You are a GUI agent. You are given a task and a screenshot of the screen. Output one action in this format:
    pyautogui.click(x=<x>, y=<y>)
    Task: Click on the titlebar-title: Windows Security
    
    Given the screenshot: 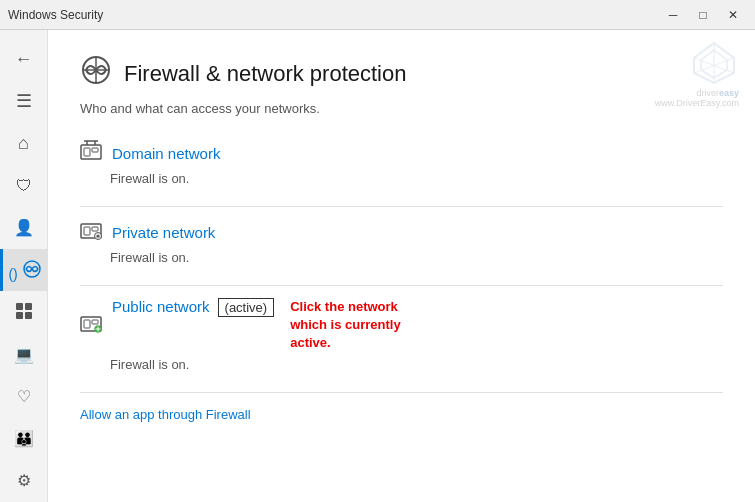 What is the action you would take?
    pyautogui.click(x=56, y=15)
    